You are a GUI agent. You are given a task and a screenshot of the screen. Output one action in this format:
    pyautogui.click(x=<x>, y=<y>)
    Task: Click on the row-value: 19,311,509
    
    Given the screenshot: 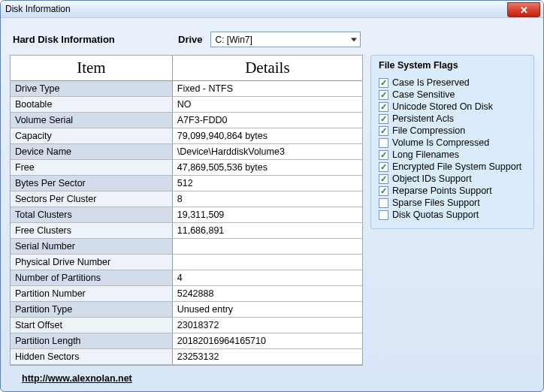 What is the action you would take?
    pyautogui.click(x=267, y=215)
    